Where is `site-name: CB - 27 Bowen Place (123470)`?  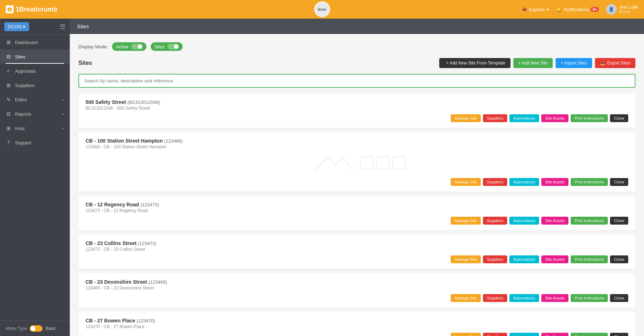
site-name: CB - 27 Bowen Place (123470) is located at coordinates (357, 321).